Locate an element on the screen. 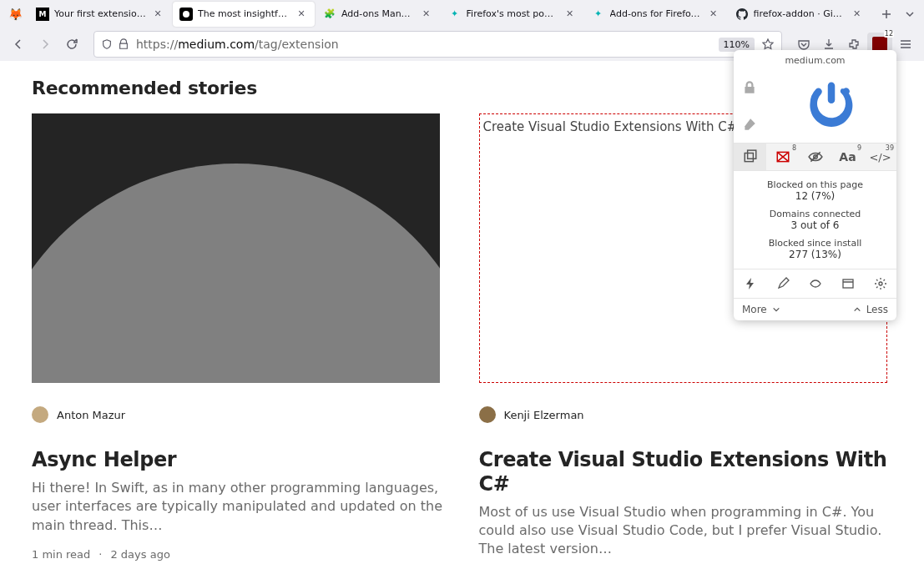  byline: Kenji Elzerman is located at coordinates (686, 415).